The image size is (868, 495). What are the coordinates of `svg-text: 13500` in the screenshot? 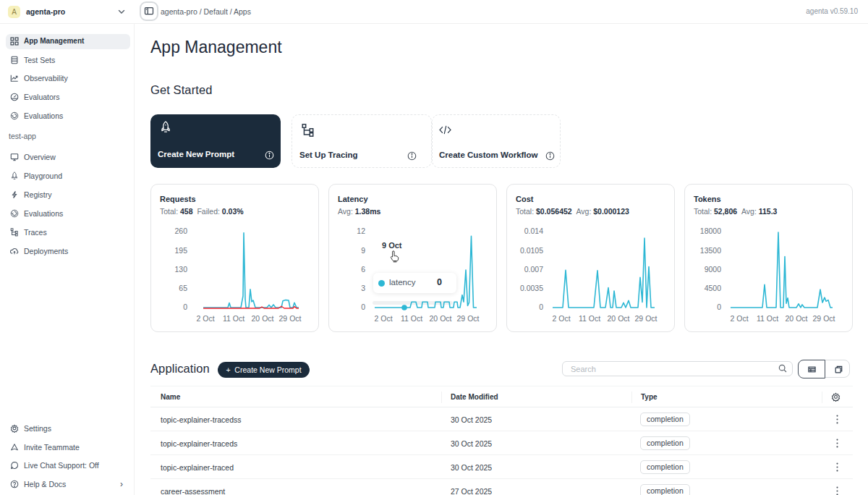 It's located at (710, 250).